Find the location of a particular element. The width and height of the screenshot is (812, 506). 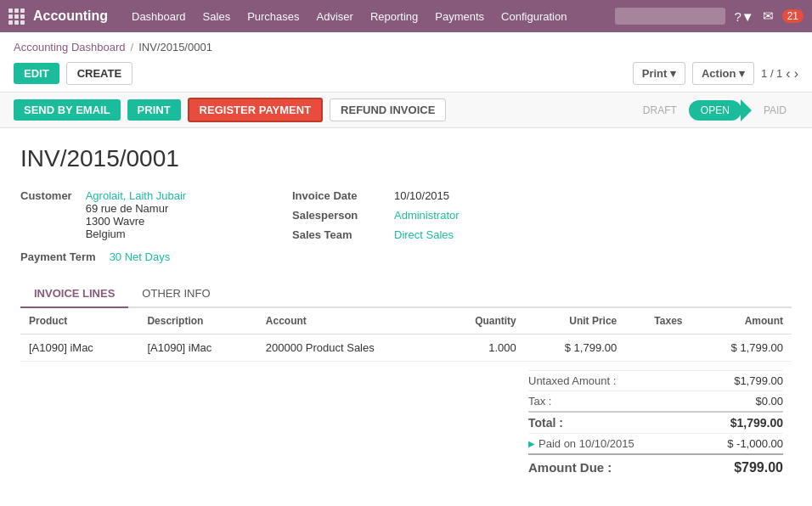

action-button: Action ▾ is located at coordinates (724, 73).